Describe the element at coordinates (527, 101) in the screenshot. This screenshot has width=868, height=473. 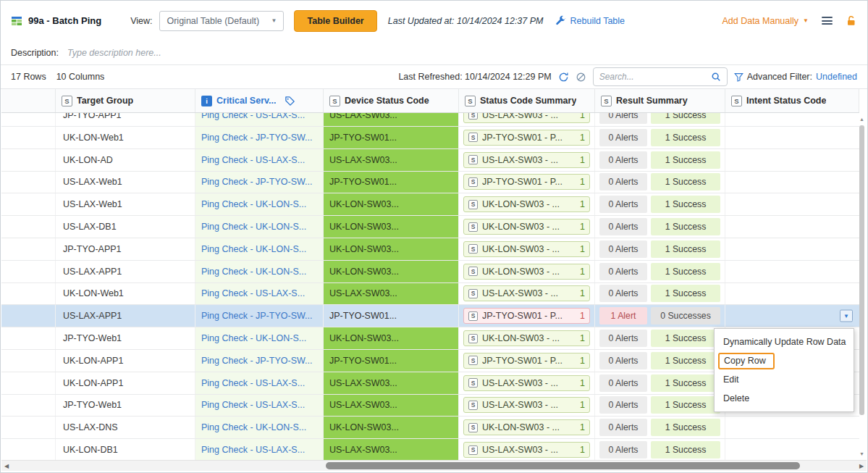
I see `column-header-status-code-summary: SStatus Code Summary` at that location.